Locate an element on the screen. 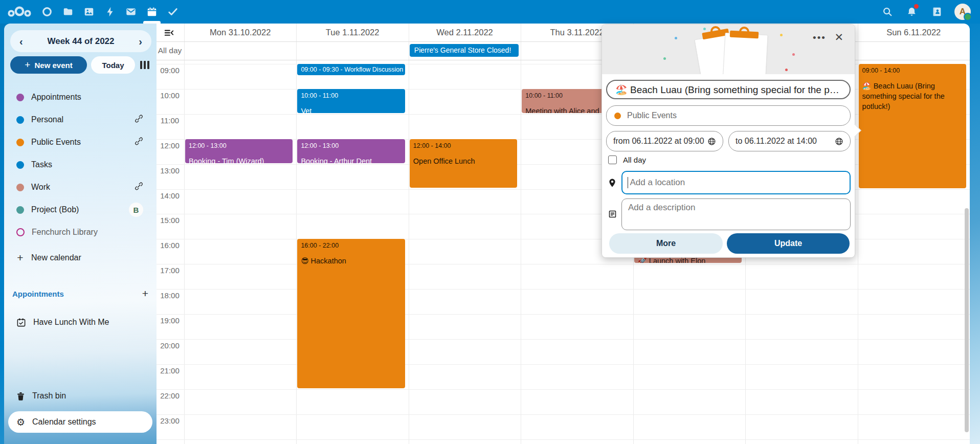 The width and height of the screenshot is (980, 444). calendar-select-value: Public Events is located at coordinates (652, 116).